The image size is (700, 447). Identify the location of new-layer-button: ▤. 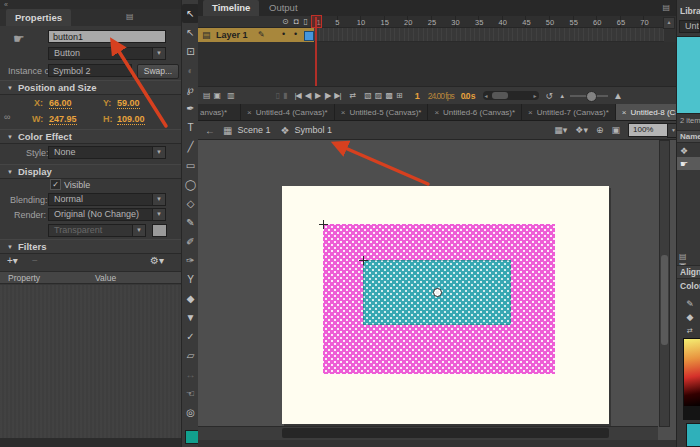
(206, 96).